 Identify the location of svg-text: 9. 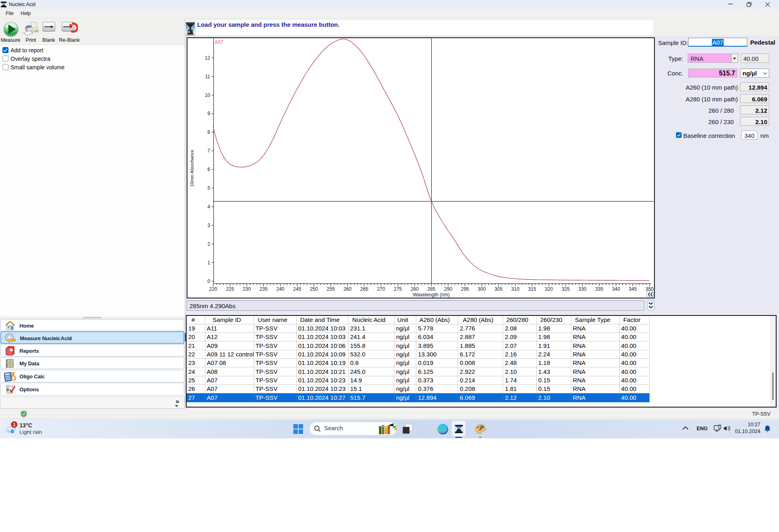
(209, 114).